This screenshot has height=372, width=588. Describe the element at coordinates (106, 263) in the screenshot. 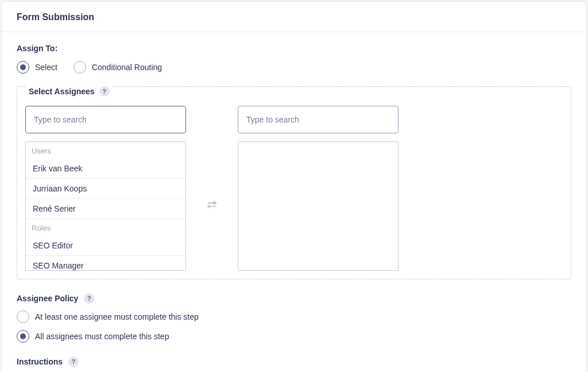

I see `list-item: SEO Manager` at that location.